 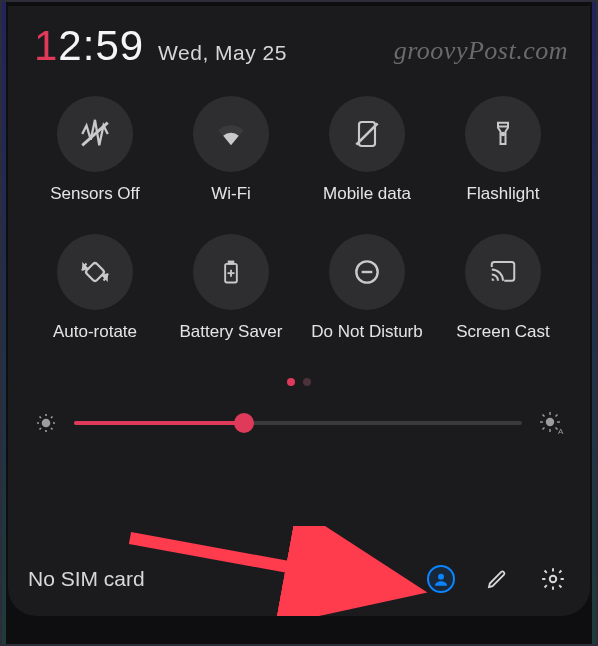 What do you see at coordinates (367, 272) in the screenshot?
I see `do-not-disturb-icon` at bounding box center [367, 272].